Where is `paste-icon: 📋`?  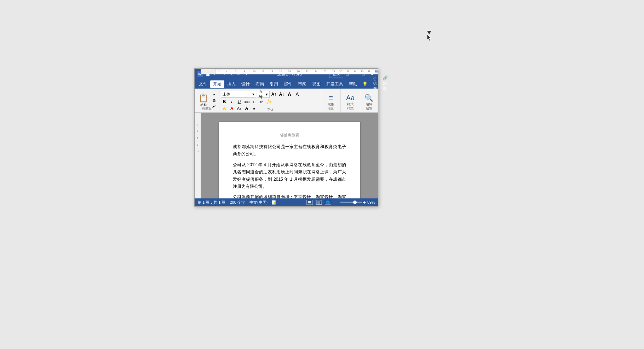
paste-icon: 📋 is located at coordinates (203, 98).